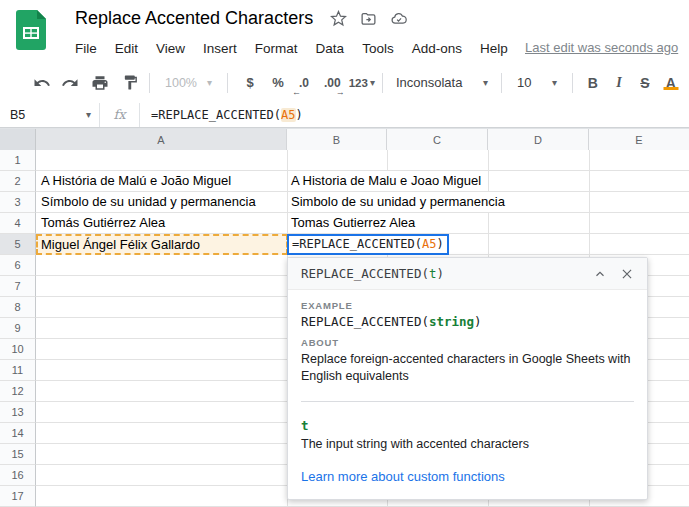 Image resolution: width=689 pixels, height=507 pixels. I want to click on menu-item: Insert, so click(220, 48).